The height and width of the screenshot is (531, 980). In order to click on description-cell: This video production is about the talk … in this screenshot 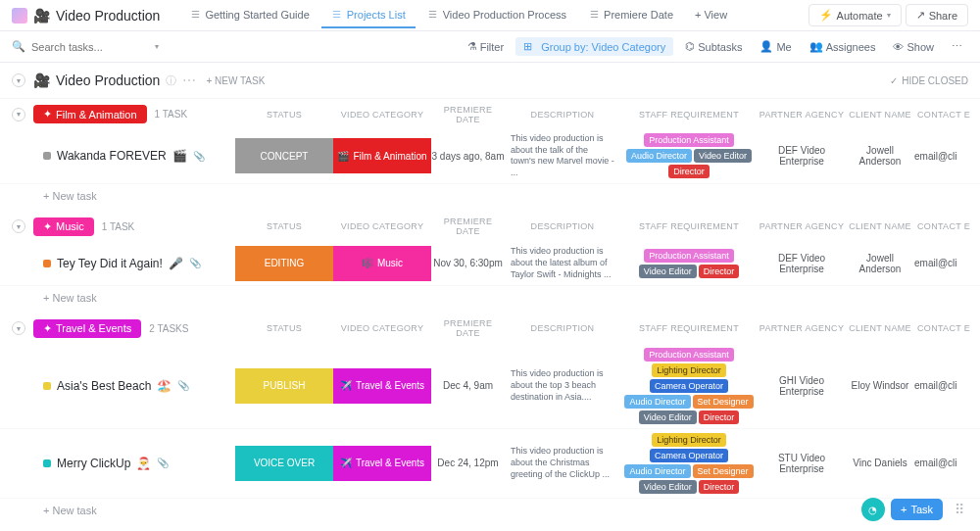, I will do `click(563, 157)`.